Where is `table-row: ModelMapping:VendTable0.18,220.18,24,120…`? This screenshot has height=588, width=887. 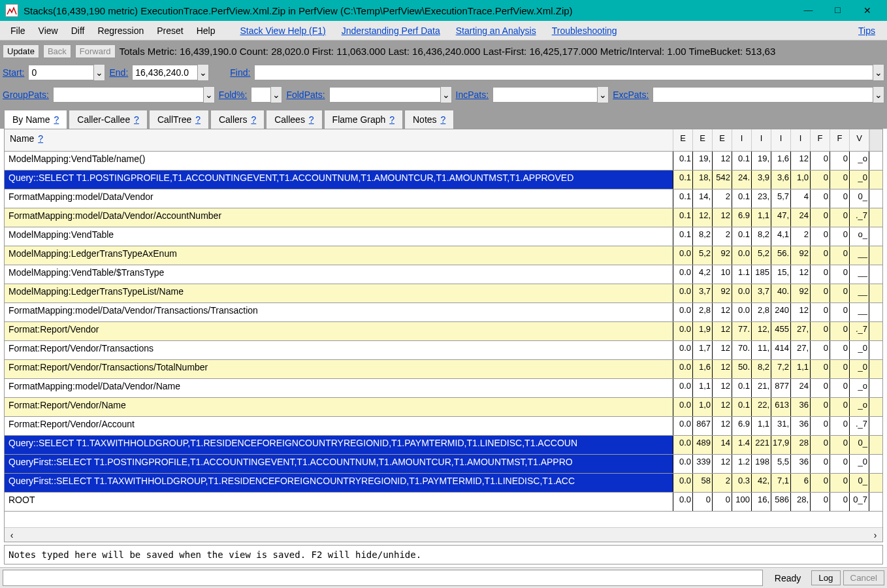
table-row: ModelMapping:VendTable0.18,220.18,24,120… is located at coordinates (444, 237).